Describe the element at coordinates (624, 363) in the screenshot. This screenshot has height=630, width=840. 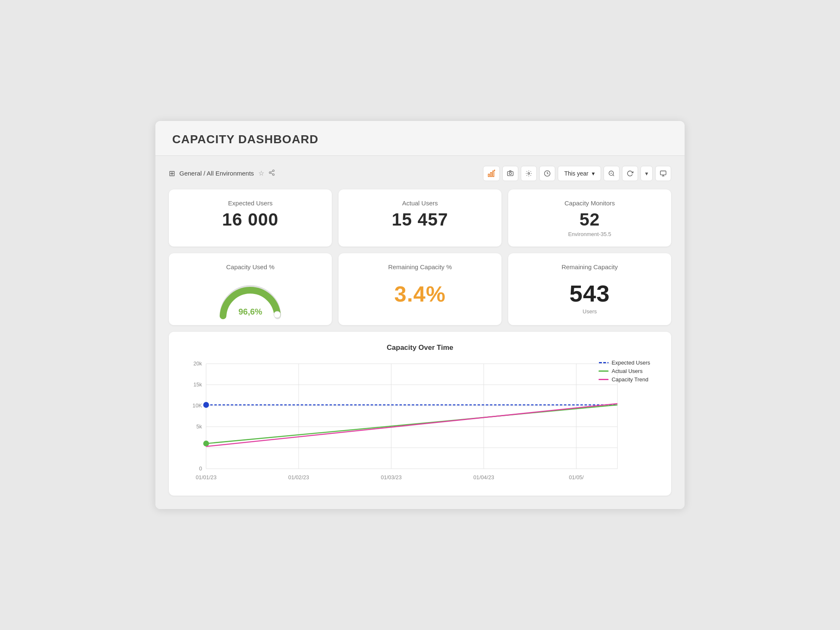
I see `legend-expected-users: Expected Users` at that location.